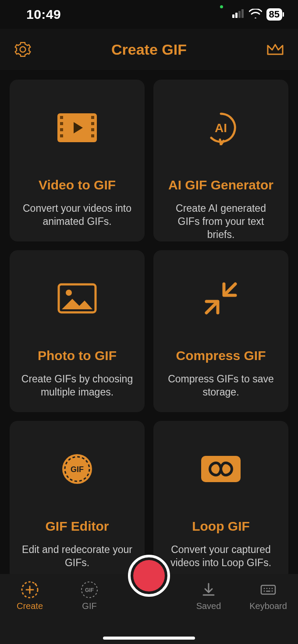 Image resolution: width=298 pixels, height=644 pixels. What do you see at coordinates (77, 526) in the screenshot?
I see `card-title: GIF Editor` at bounding box center [77, 526].